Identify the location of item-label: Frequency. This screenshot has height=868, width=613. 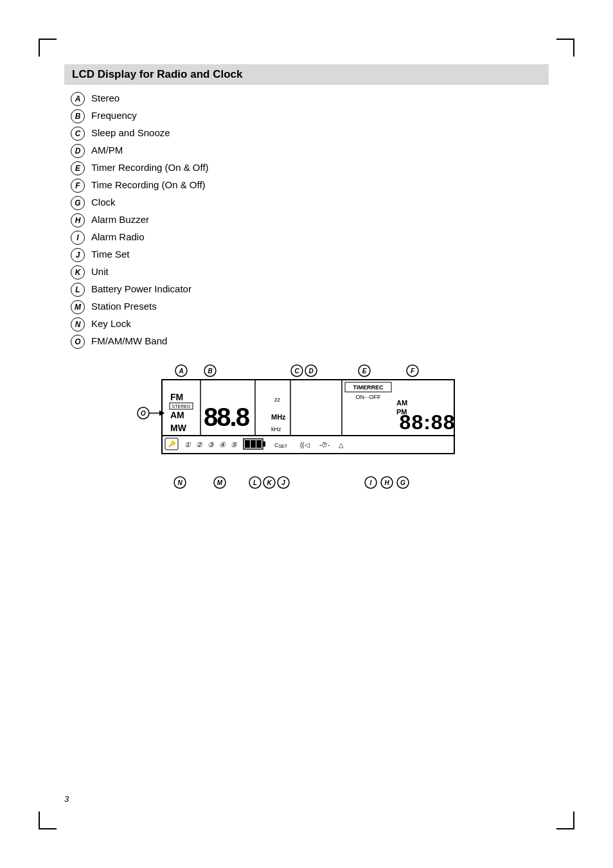
(114, 116).